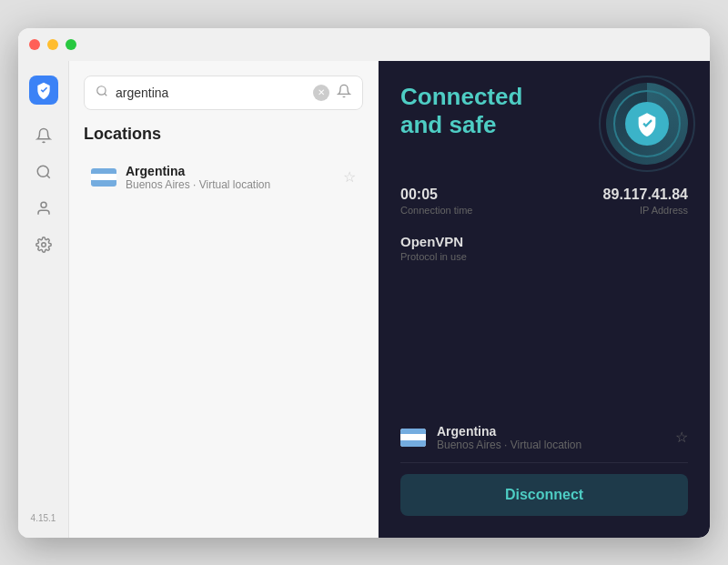  I want to click on stats-grid: 00:05 Connection time 89.117.41.84 IP Ad…, so click(544, 201).